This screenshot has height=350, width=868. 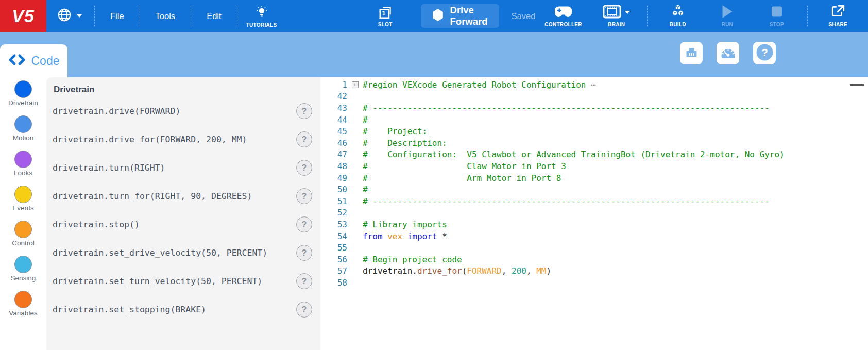 I want to click on sidebar-item-variables: Variables, so click(x=23, y=304).